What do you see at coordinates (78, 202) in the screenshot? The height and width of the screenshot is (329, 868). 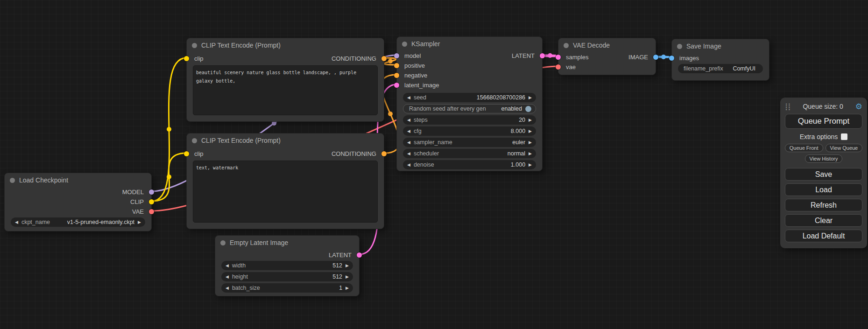 I see `node-load-checkpoint: Load Checkpoint MODEL CLIP VAE ckpt_name…` at bounding box center [78, 202].